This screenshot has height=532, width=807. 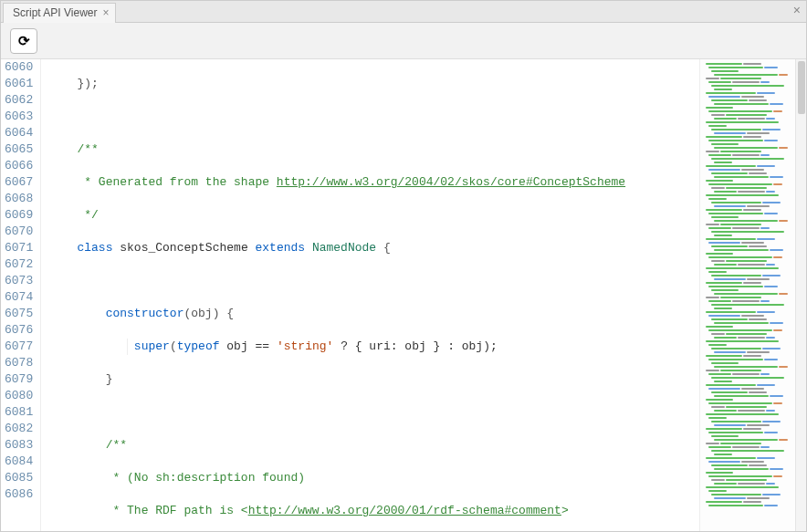 What do you see at coordinates (18, 117) in the screenshot?
I see `line-number: 6063` at bounding box center [18, 117].